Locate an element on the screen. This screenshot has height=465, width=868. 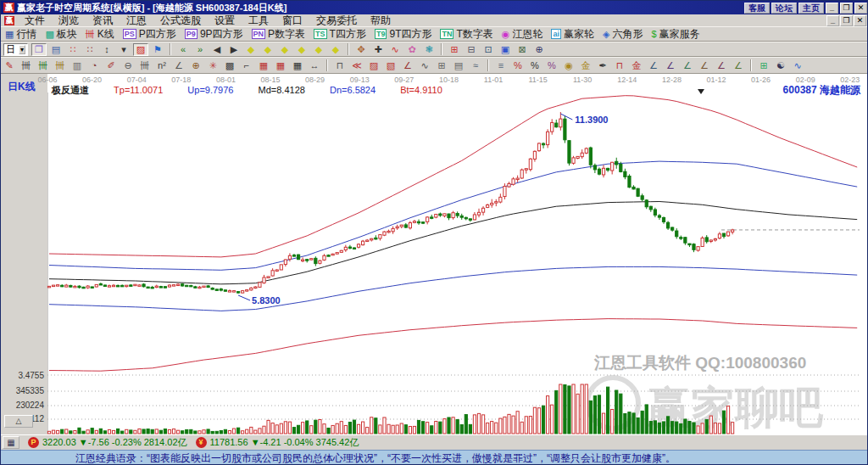
gann-angle-1-tool: ∠ is located at coordinates (654, 66).